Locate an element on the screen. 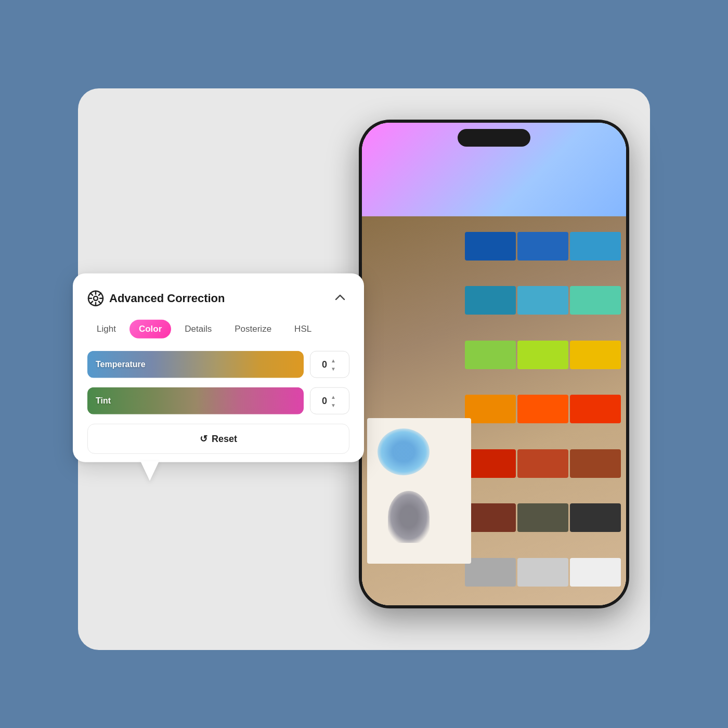  reset-button: ↺ Reset is located at coordinates (218, 439).